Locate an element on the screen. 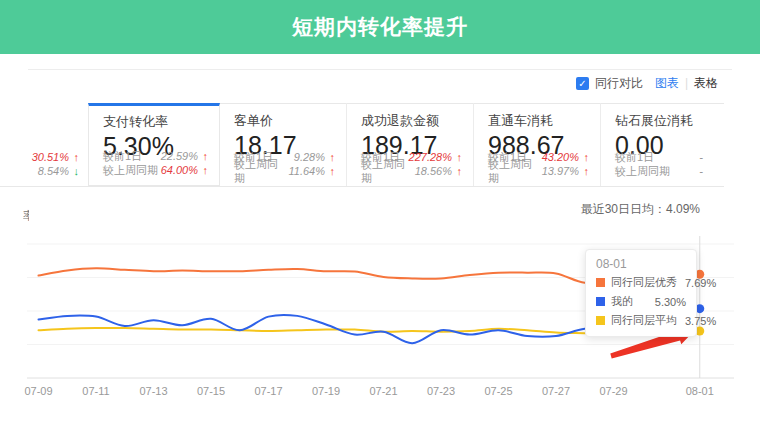 This screenshot has height=430, width=760. metric-card-pay-conversion: 支付转化率 5.30% 较前1日 22.59% 较上周同期 64.00% is located at coordinates (154, 144).